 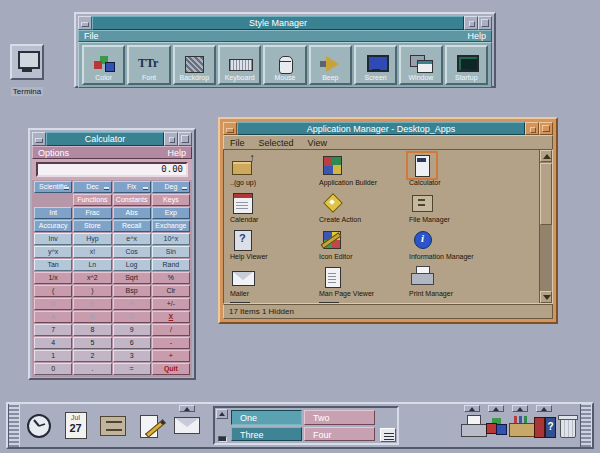 I want to click on calendar-control: Jul 27, so click(x=76, y=426).